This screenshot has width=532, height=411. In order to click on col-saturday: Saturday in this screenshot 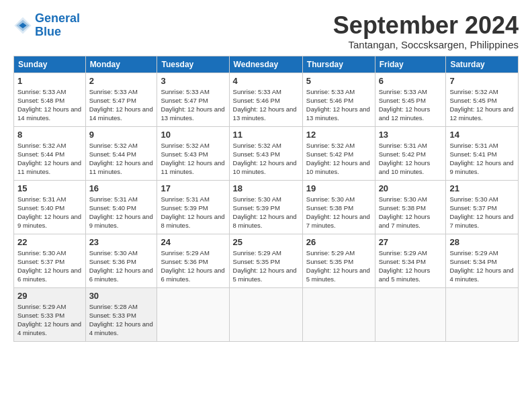, I will do `click(482, 64)`.